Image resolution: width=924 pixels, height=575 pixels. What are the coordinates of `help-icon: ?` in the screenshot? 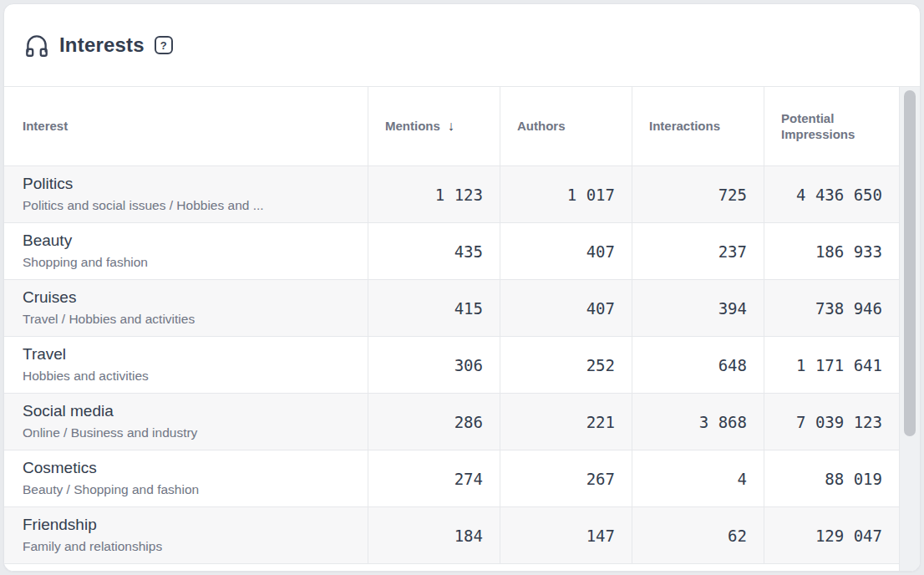 It's located at (164, 45).